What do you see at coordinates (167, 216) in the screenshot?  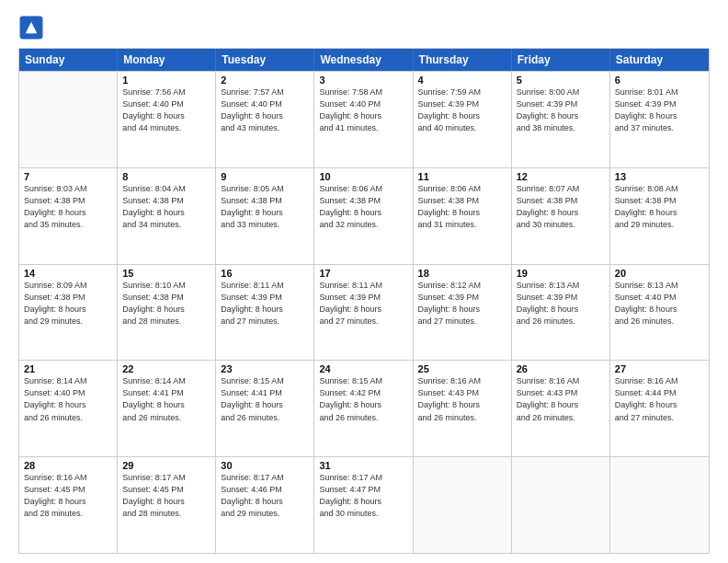 I see `day-cell-8: 8Sunrise: 8:04 AM Sunset: 4:38 PM Daylig…` at bounding box center [167, 216].